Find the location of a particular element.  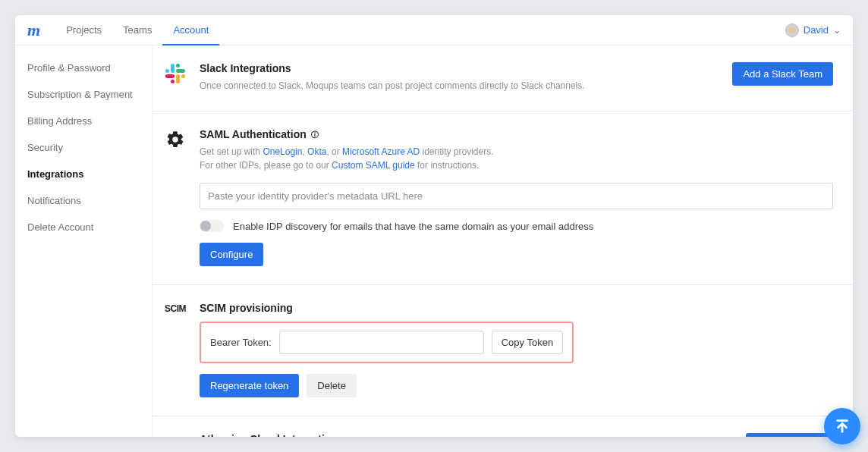

sidebar-item-security: Security is located at coordinates (83, 147).